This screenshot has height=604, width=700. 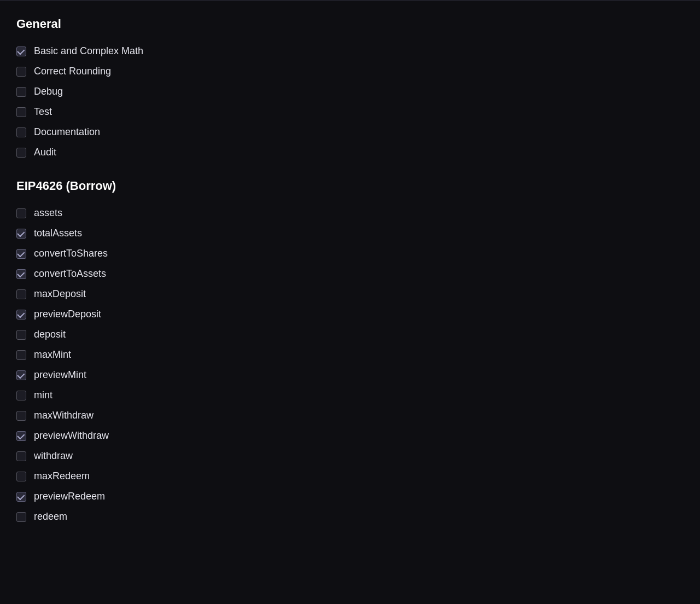 What do you see at coordinates (54, 456) in the screenshot?
I see `checkbox-label: withdraw` at bounding box center [54, 456].